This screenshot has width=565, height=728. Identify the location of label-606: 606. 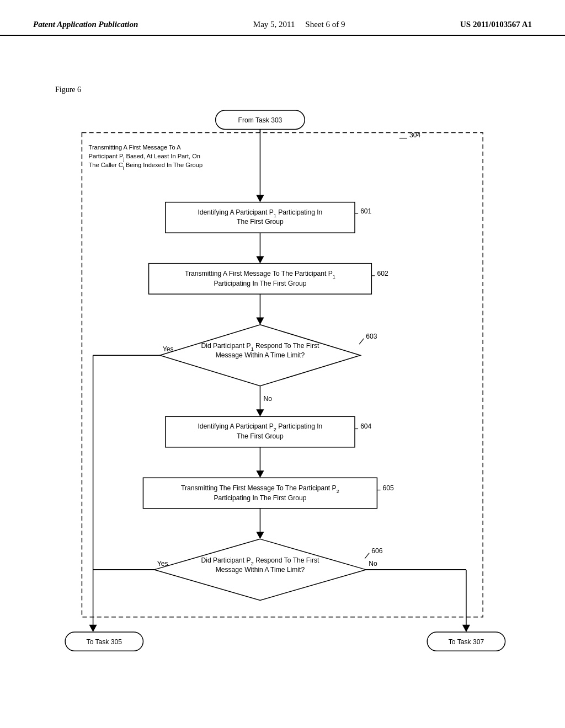
(377, 551).